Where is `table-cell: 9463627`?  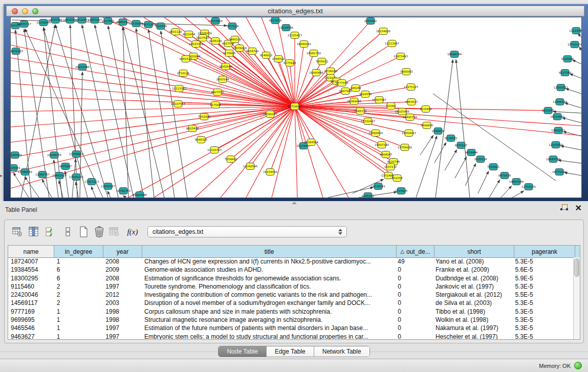 table-cell: 9463627 is located at coordinates (31, 336).